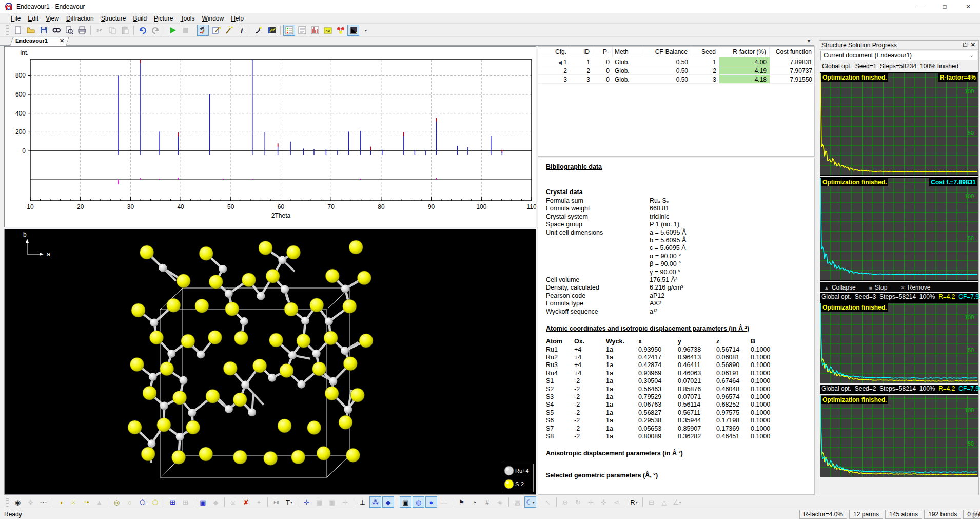 This screenshot has height=519, width=980. I want to click on toolbar-grip, so click(7, 30).